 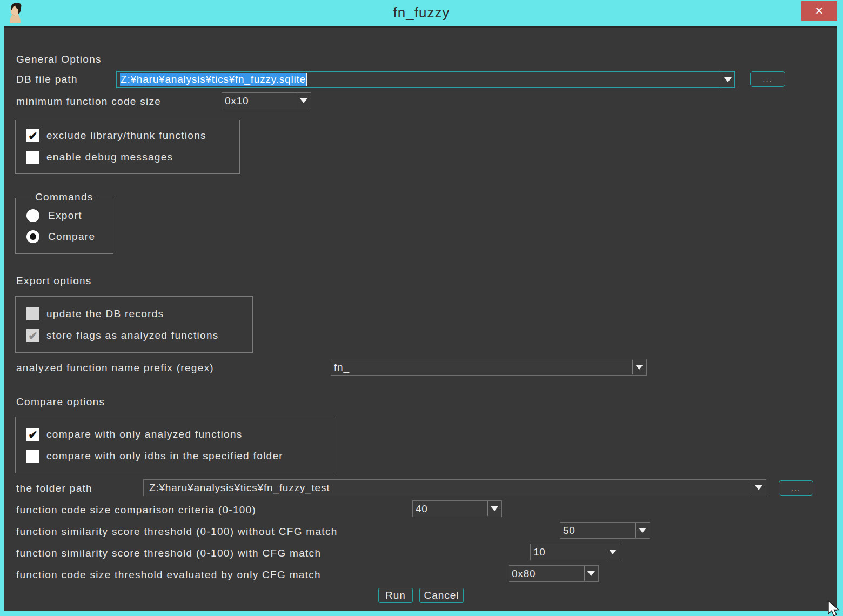 What do you see at coordinates (639, 367) in the screenshot?
I see `prefix-dropdown-arrow` at bounding box center [639, 367].